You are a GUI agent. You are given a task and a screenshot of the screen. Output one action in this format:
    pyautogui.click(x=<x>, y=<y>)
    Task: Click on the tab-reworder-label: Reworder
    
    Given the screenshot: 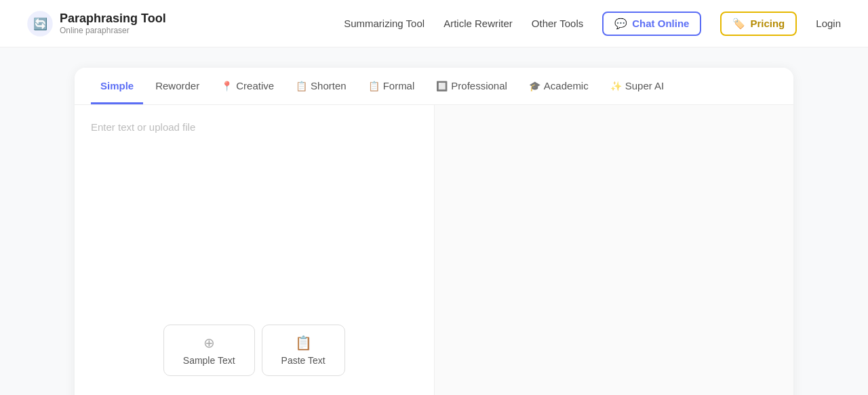 What is the action you would take?
    pyautogui.click(x=178, y=85)
    